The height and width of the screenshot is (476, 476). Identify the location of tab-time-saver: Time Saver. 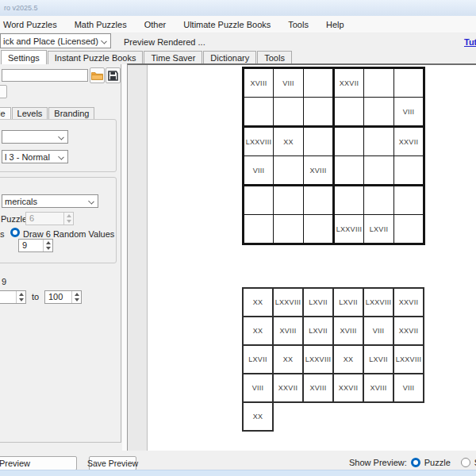
(173, 57).